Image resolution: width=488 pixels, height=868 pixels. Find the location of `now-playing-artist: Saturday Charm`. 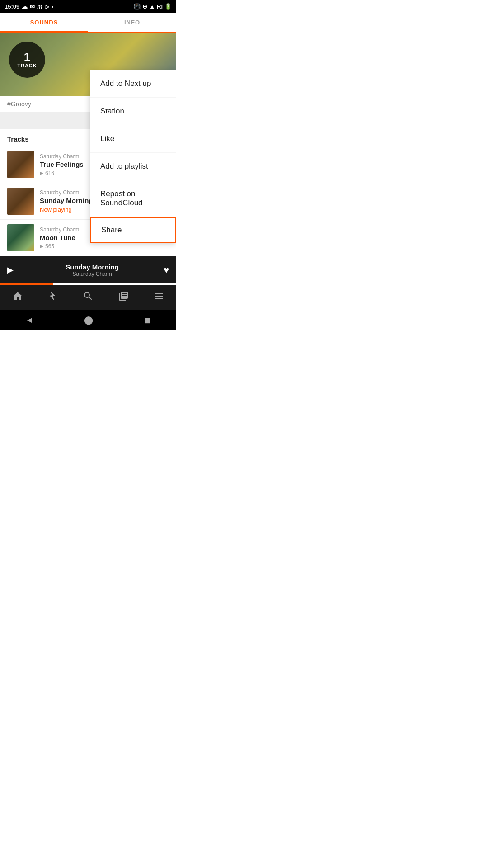

now-playing-artist: Saturday Charm is located at coordinates (92, 274).